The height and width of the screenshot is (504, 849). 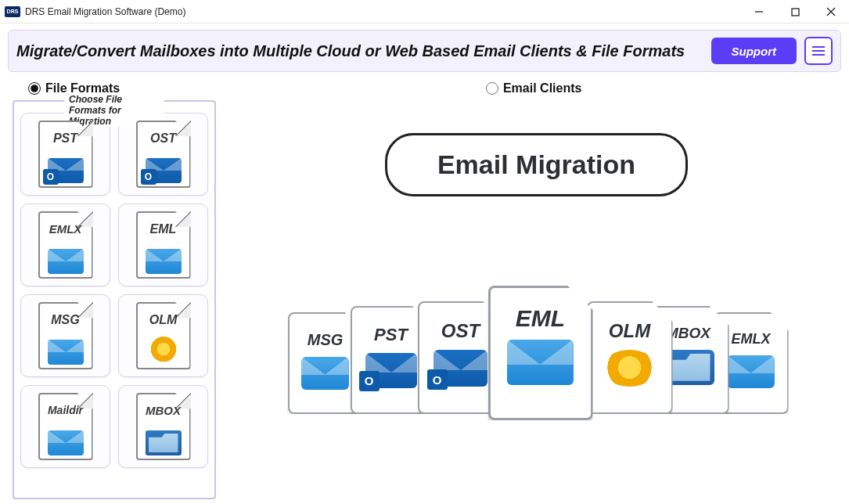 I want to click on format-tile-maildir: Maildir, so click(x=66, y=427).